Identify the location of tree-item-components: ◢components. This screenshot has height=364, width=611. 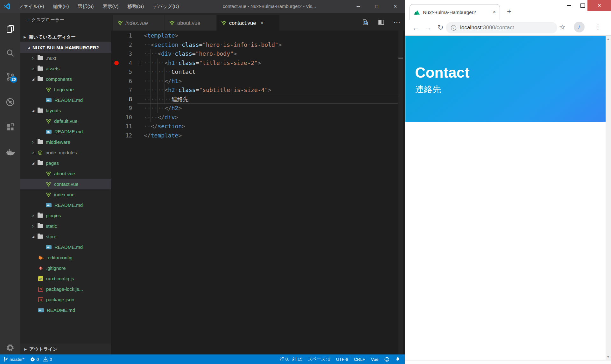
(66, 79).